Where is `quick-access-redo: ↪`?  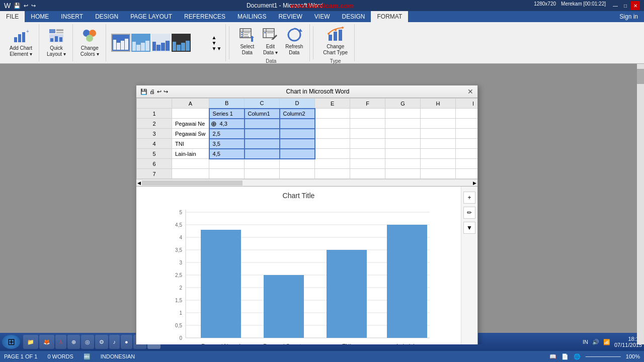 quick-access-redo: ↪ is located at coordinates (33, 6).